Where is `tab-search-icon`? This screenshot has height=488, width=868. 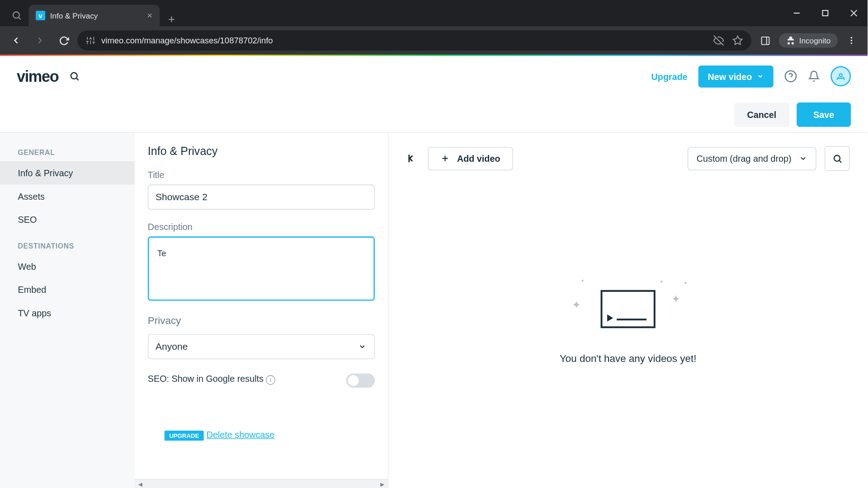 tab-search-icon is located at coordinates (17, 15).